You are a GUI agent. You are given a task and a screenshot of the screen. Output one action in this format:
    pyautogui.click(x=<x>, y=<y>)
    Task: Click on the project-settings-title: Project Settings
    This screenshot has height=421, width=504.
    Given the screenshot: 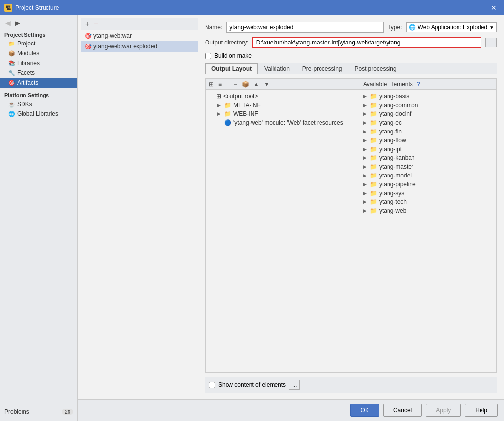 What is the action you would take?
    pyautogui.click(x=39, y=34)
    